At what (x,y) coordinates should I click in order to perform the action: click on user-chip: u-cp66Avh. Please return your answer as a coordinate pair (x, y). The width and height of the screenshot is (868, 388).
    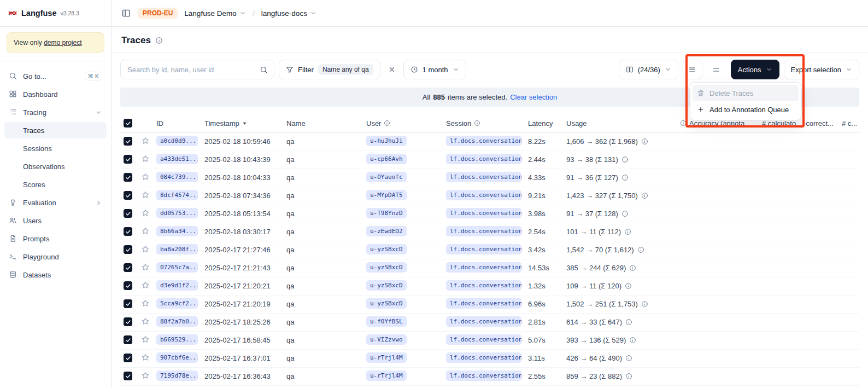
    Looking at the image, I should click on (386, 159).